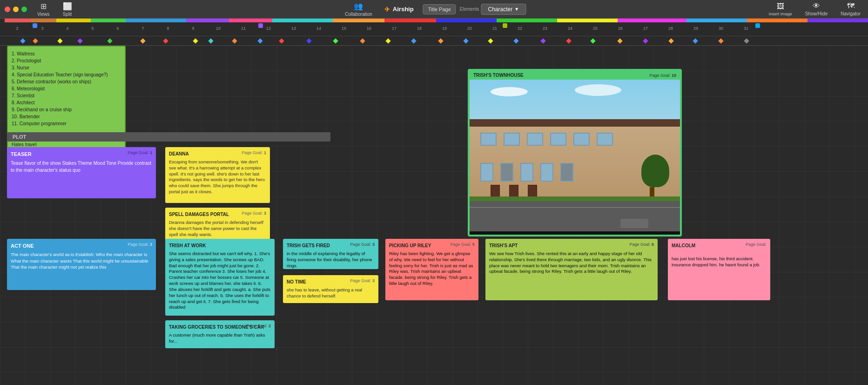 The image size is (868, 385). Describe the element at coordinates (851, 14) in the screenshot. I see `navigator-label: Navigator` at that location.